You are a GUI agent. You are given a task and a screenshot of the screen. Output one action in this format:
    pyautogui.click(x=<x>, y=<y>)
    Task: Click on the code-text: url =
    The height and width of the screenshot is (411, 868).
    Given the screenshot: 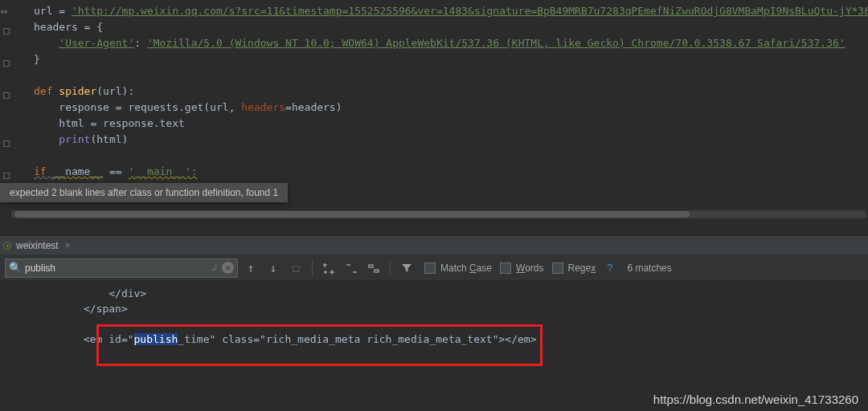 What is the action you would take?
    pyautogui.click(x=53, y=11)
    